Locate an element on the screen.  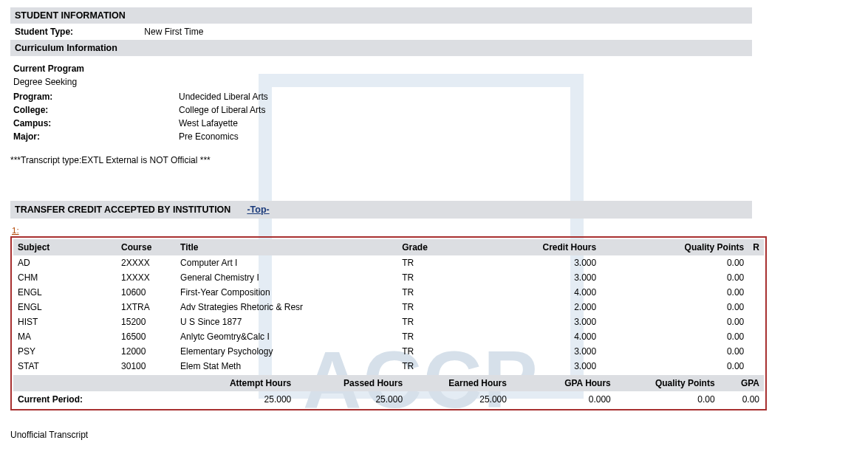
cell-course: 2XXXX is located at coordinates (146, 263).